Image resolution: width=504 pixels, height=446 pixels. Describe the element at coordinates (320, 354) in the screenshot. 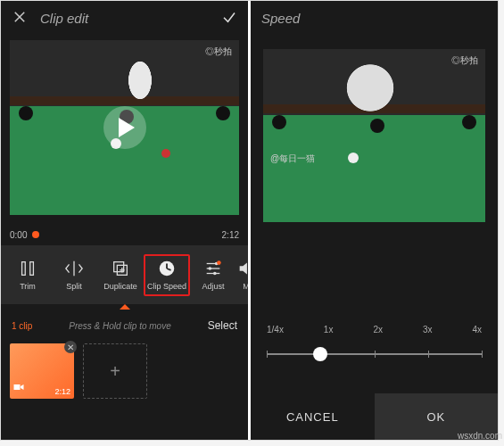

I see `slider-knob` at that location.